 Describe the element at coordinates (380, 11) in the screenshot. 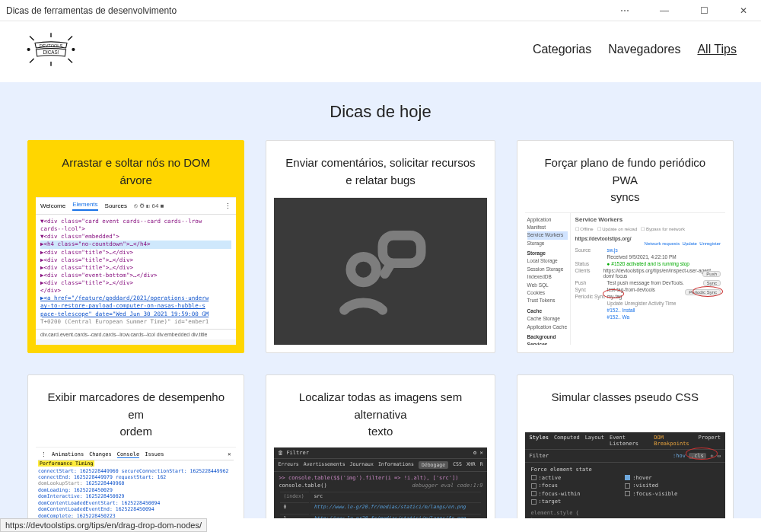

I see `window-titlebar: Dicas de ferramentas de desenvolvimento …` at that location.